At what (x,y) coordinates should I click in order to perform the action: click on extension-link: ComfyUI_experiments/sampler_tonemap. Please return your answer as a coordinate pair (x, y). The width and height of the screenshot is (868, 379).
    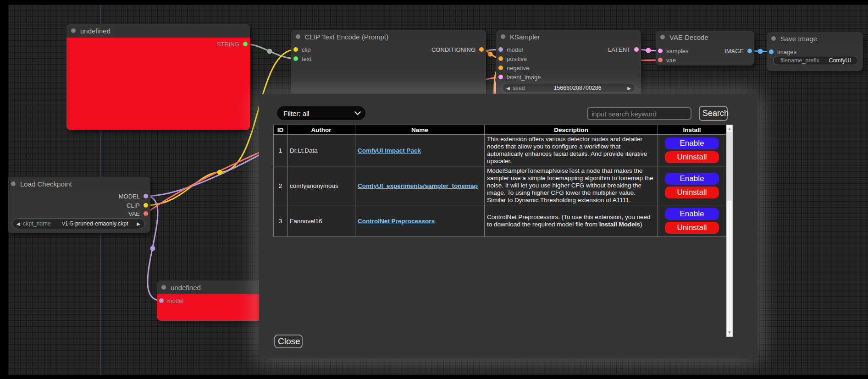
    Looking at the image, I should click on (418, 186).